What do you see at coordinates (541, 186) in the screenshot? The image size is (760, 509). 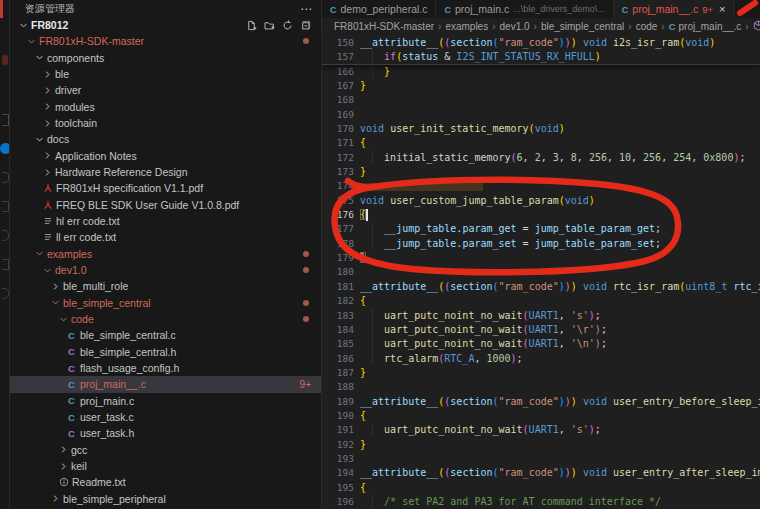 I see `code-line-174: 174` at bounding box center [541, 186].